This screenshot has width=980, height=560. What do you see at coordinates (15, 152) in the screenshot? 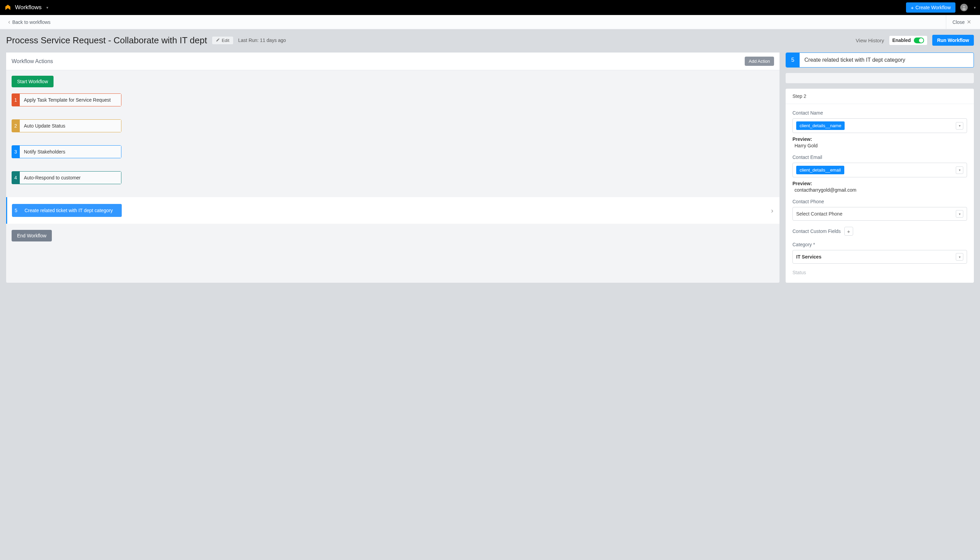
I see `action-num: 3` at bounding box center [15, 152].